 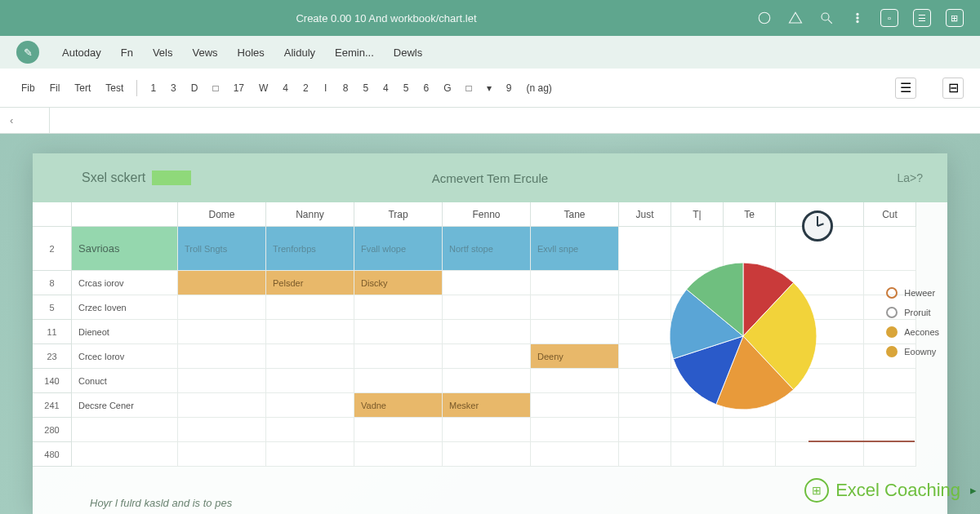 What do you see at coordinates (539, 88) in the screenshot?
I see `tool-btn: (n ag)` at bounding box center [539, 88].